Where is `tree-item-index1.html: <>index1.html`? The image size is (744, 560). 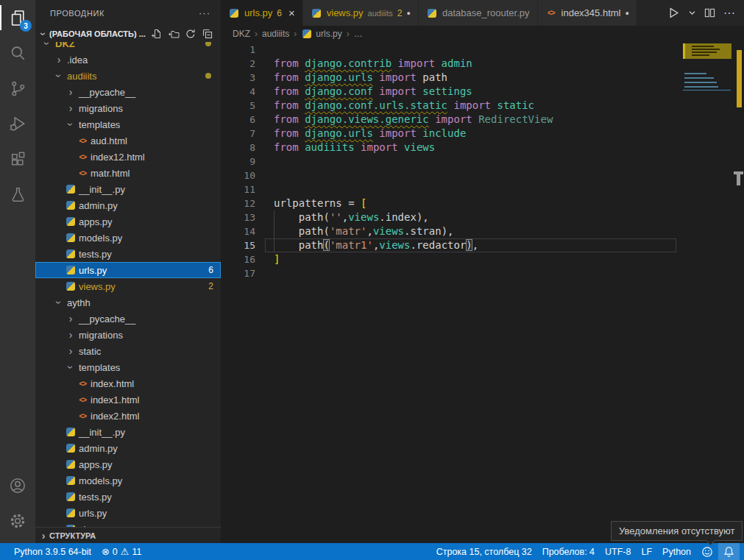
tree-item-index1.html: <>index1.html is located at coordinates (128, 400).